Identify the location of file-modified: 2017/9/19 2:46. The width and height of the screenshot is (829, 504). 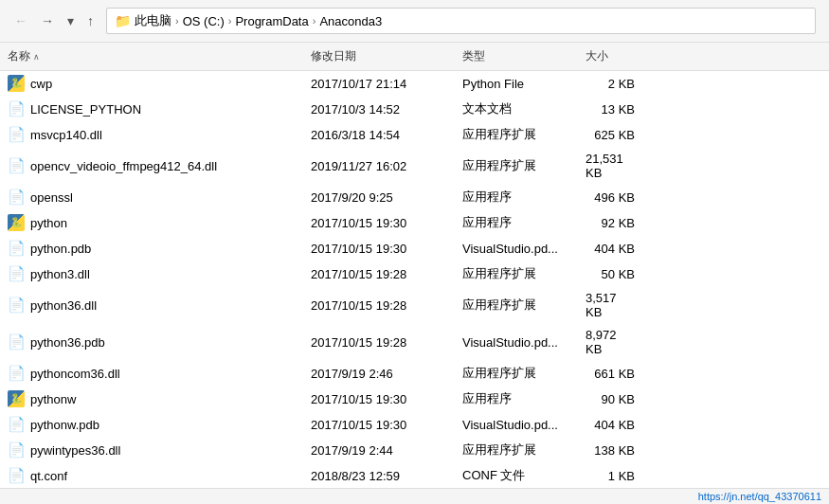
(379, 373).